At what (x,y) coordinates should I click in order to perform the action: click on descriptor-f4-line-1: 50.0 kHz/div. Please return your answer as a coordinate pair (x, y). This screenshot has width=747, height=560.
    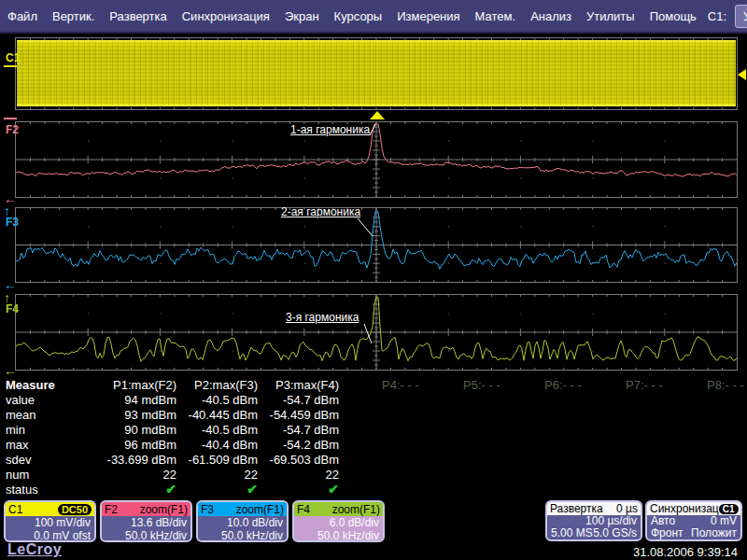
    Looking at the image, I should click on (338, 536).